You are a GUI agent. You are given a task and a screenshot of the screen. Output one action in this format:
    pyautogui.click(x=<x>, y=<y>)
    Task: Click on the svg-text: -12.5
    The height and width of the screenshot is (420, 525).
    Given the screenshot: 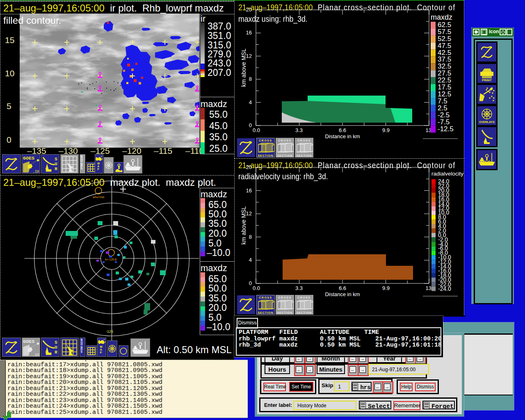 What is the action you would take?
    pyautogui.click(x=445, y=129)
    